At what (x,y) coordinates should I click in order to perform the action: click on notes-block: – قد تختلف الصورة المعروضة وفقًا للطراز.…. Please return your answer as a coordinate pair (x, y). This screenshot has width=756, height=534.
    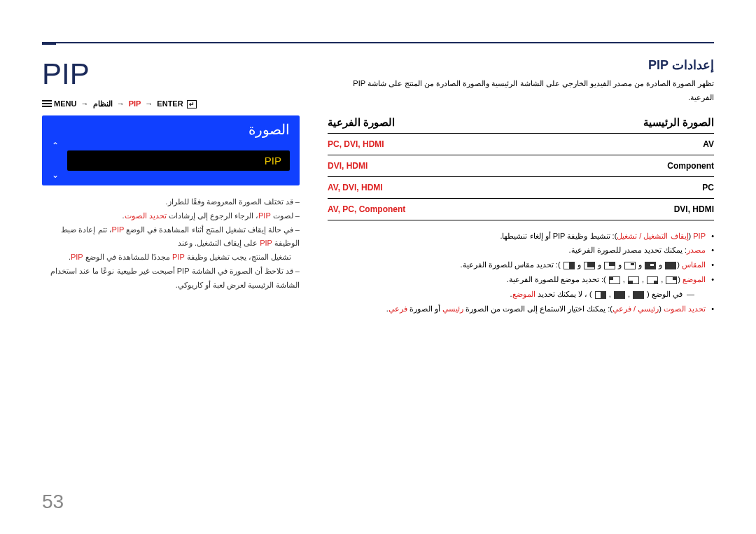
    Looking at the image, I should click on (171, 244).